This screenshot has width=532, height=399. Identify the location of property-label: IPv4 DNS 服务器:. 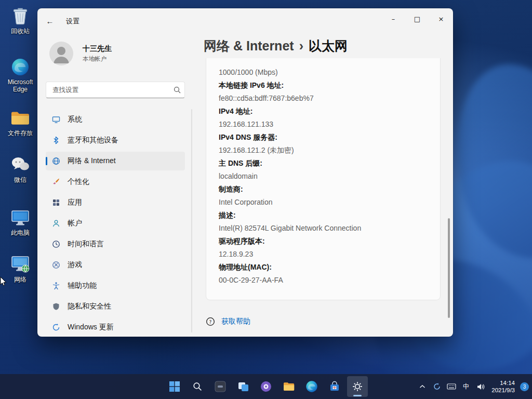
(323, 137).